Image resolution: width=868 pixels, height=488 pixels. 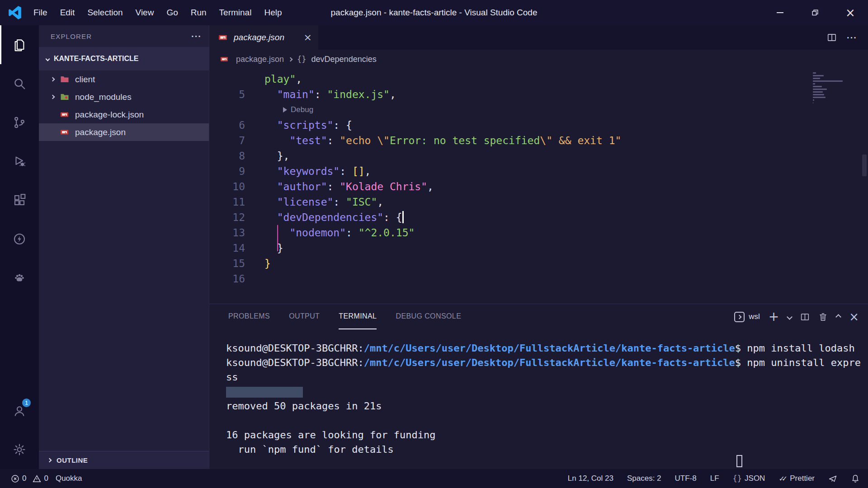 What do you see at coordinates (339, 187) in the screenshot?
I see `code-text: "author": "Kolade Chris",` at bounding box center [339, 187].